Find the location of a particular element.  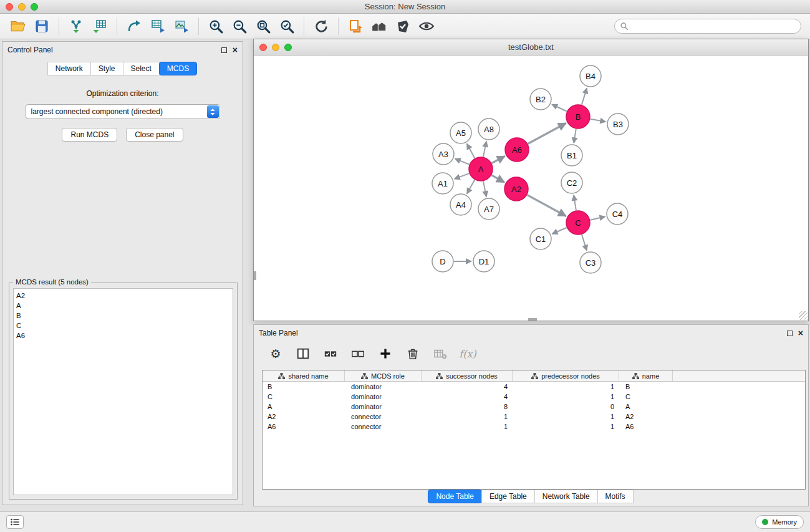

float-panel-icon is located at coordinates (224, 50).